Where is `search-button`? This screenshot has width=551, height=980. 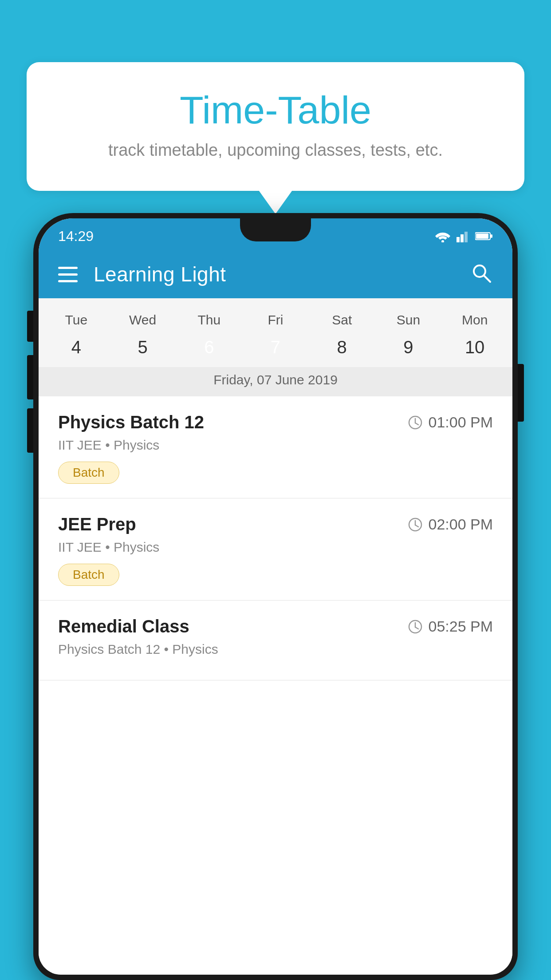 search-button is located at coordinates (482, 274).